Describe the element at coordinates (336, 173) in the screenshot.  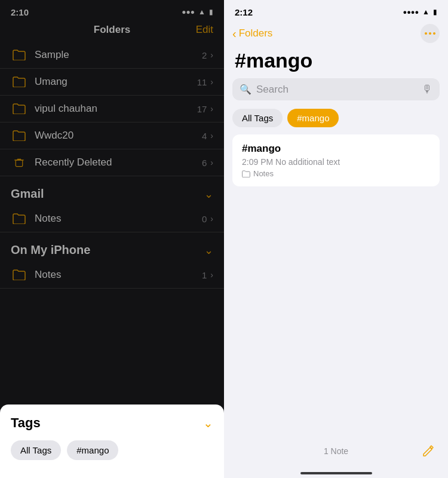
I see `note-card-folder: Notes` at that location.